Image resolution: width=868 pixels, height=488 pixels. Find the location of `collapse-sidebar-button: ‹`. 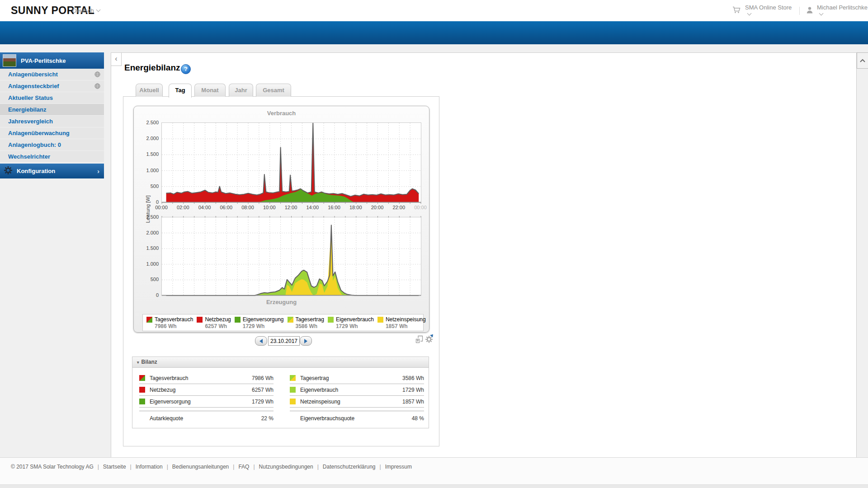

collapse-sidebar-button: ‹ is located at coordinates (117, 60).